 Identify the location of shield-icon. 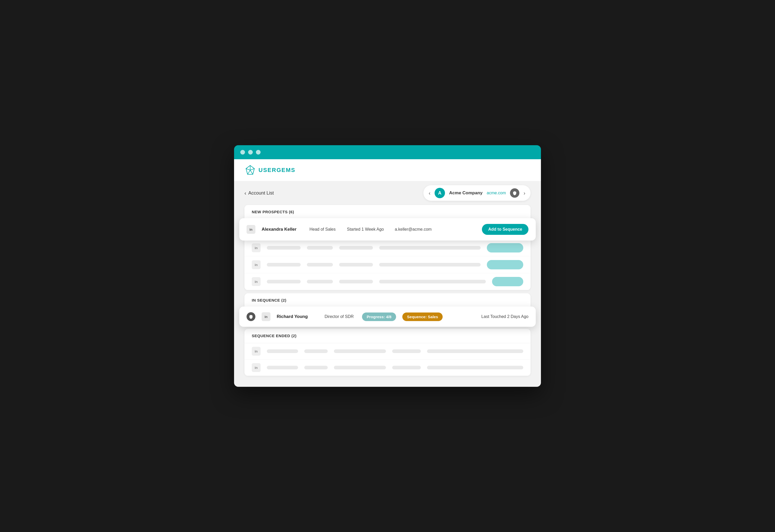
(515, 193).